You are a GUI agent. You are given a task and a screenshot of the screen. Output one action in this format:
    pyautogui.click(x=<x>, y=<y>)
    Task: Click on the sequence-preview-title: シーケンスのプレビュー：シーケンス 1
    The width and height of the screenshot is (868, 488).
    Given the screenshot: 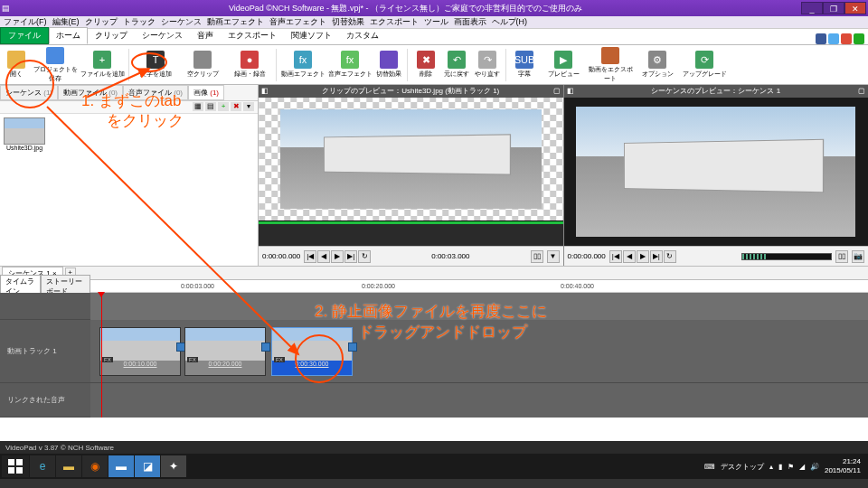 What is the action you would take?
    pyautogui.click(x=716, y=91)
    